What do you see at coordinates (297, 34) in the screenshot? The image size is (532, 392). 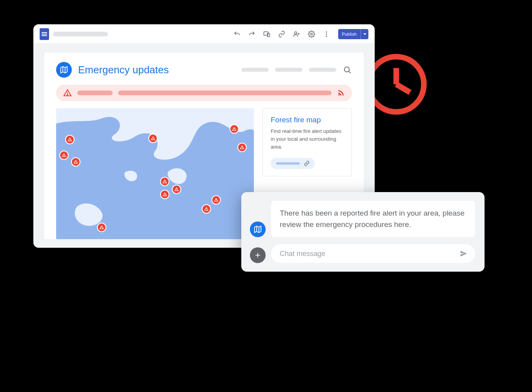 I see `add-person-icon` at bounding box center [297, 34].